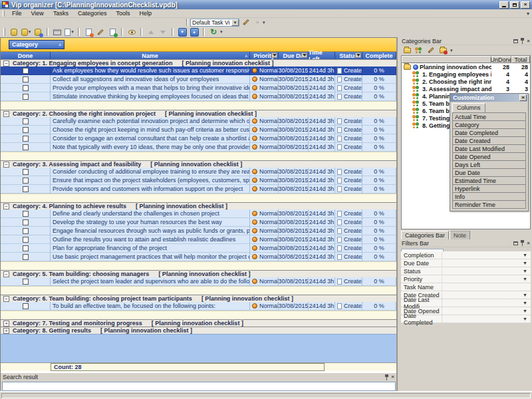 This screenshot has width=532, height=399. Describe the element at coordinates (452, 51) in the screenshot. I see `categories-toolbar-chevron-icon: ▾` at that location.